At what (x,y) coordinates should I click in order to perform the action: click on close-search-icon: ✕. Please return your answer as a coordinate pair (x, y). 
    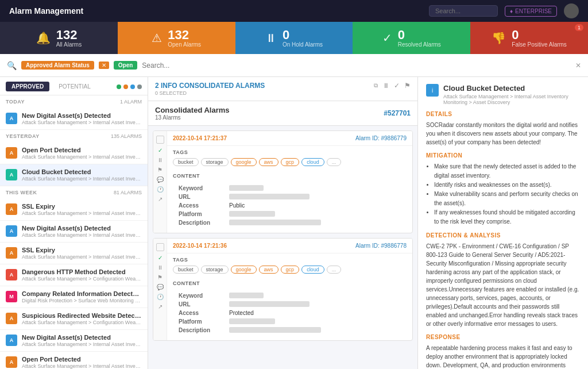
    Looking at the image, I should click on (578, 66).